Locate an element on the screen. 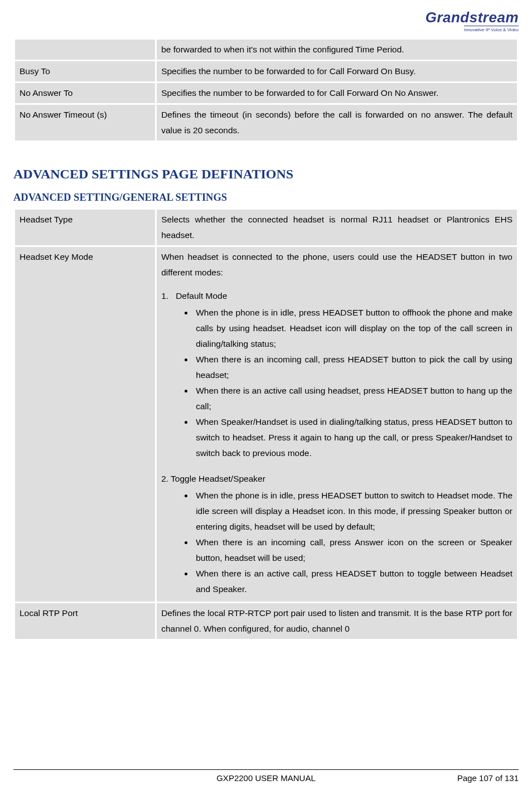  table-row: Local RTP Port Defines the local RTP-RTC… is located at coordinates (266, 621).